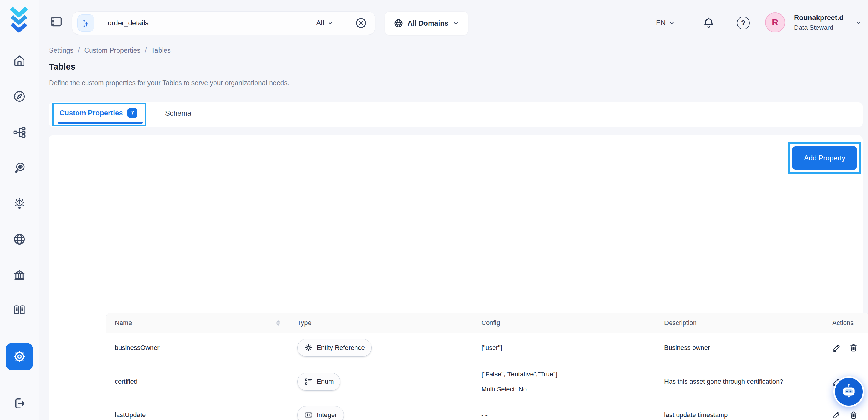  What do you see at coordinates (20, 310) in the screenshot?
I see `glossary-book-icon` at bounding box center [20, 310].